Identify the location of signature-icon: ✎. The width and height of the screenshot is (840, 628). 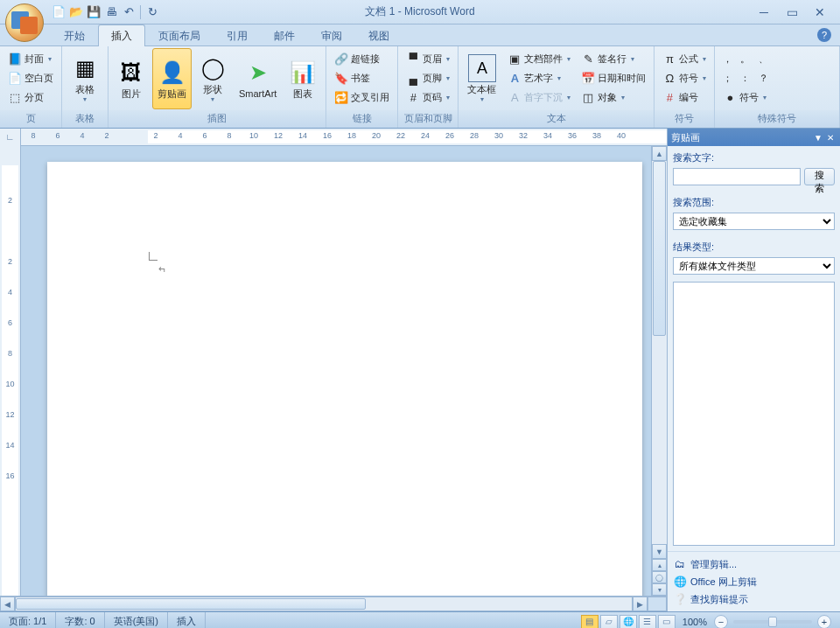
(588, 59).